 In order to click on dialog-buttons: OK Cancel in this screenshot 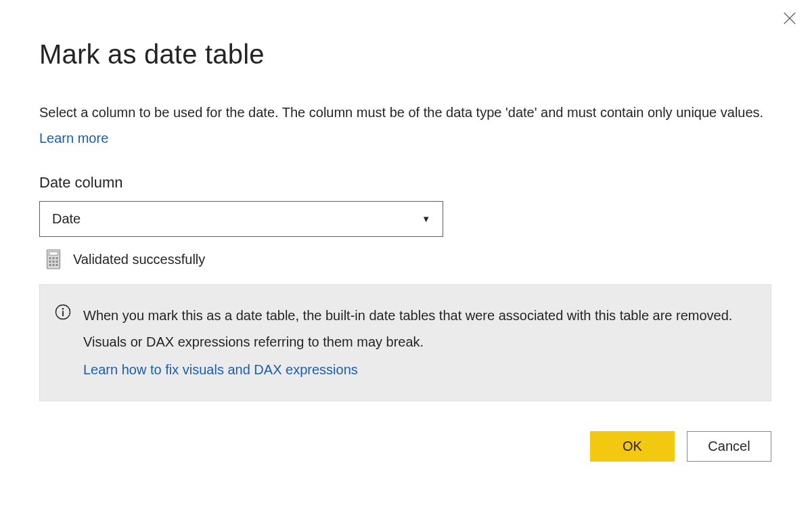, I will do `click(405, 447)`.